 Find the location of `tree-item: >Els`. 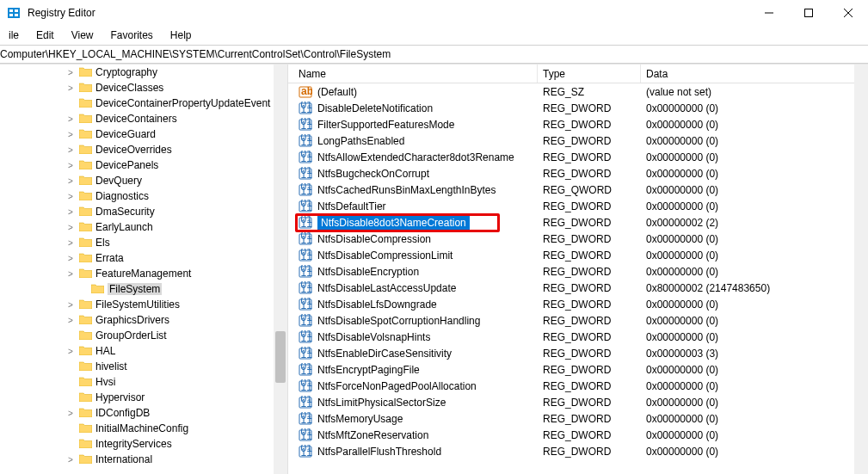

tree-item: >Els is located at coordinates (144, 243).